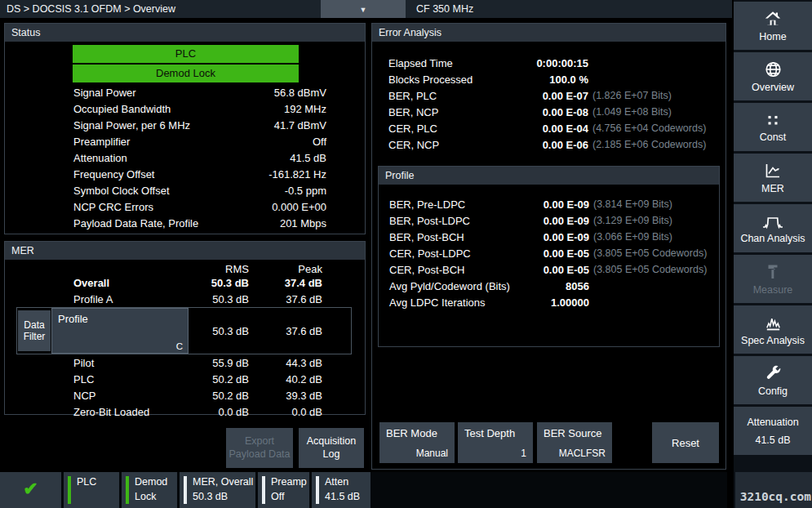  I want to click on row-label: Frequency Offset, so click(171, 175).